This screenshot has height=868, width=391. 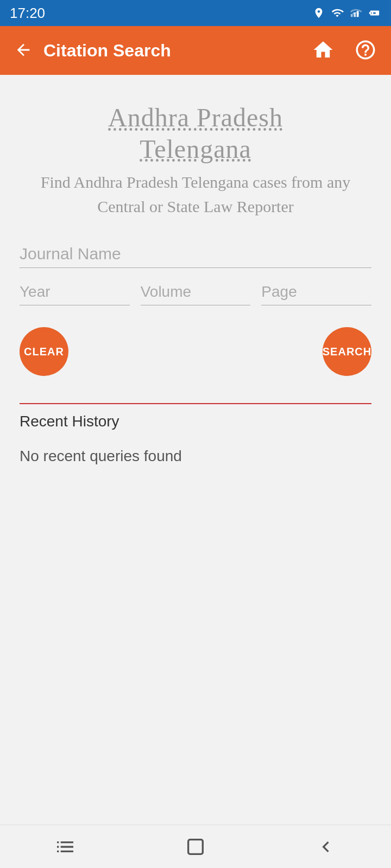 What do you see at coordinates (195, 254) in the screenshot?
I see `journal-name-field` at bounding box center [195, 254].